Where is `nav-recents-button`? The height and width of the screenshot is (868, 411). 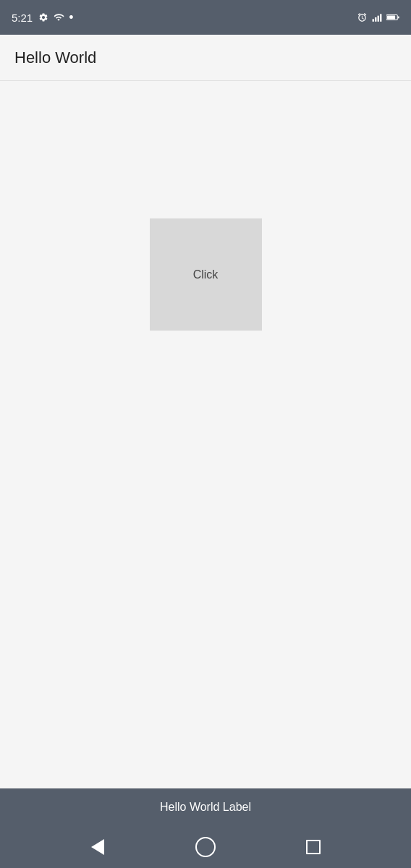 nav-recents-button is located at coordinates (313, 847).